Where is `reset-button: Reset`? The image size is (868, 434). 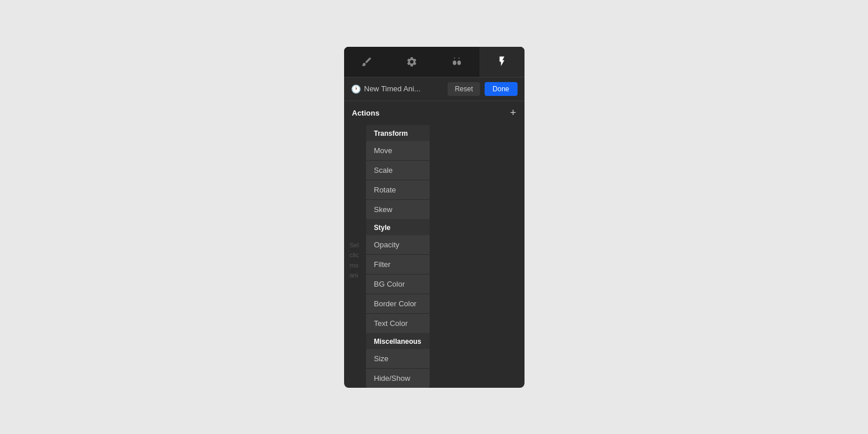
reset-button: Reset is located at coordinates (464, 89).